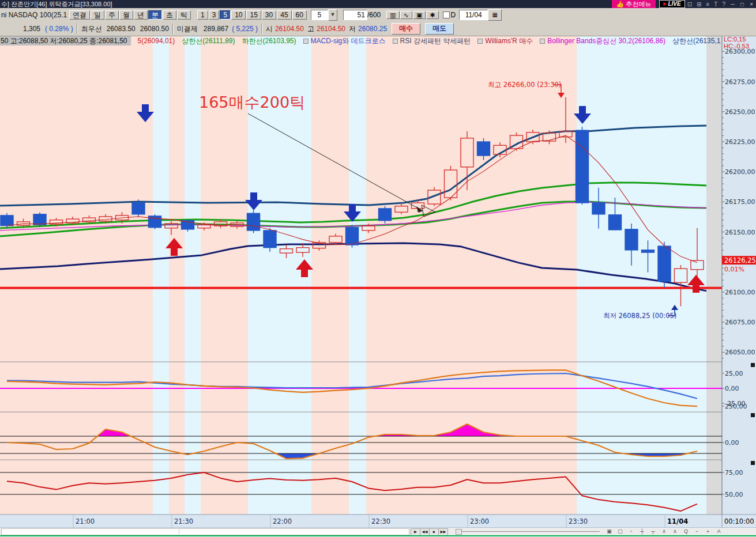 The image size is (756, 537). Describe the element at coordinates (480, 521) in the screenshot. I see `time-tick-label: 23:00` at that location.